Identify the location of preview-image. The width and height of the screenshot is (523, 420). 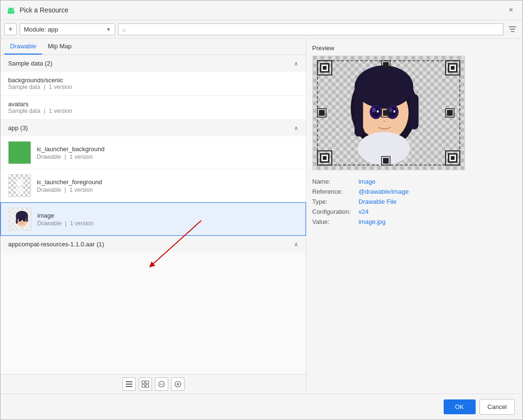
(389, 113).